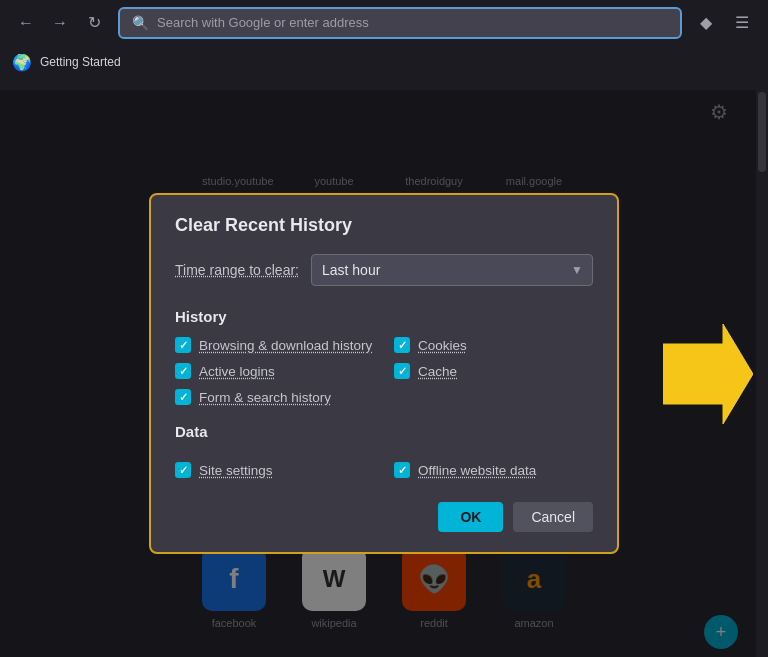 The height and width of the screenshot is (657, 768). Describe the element at coordinates (237, 270) in the screenshot. I see `time-range-label: Time range to clear:` at that location.